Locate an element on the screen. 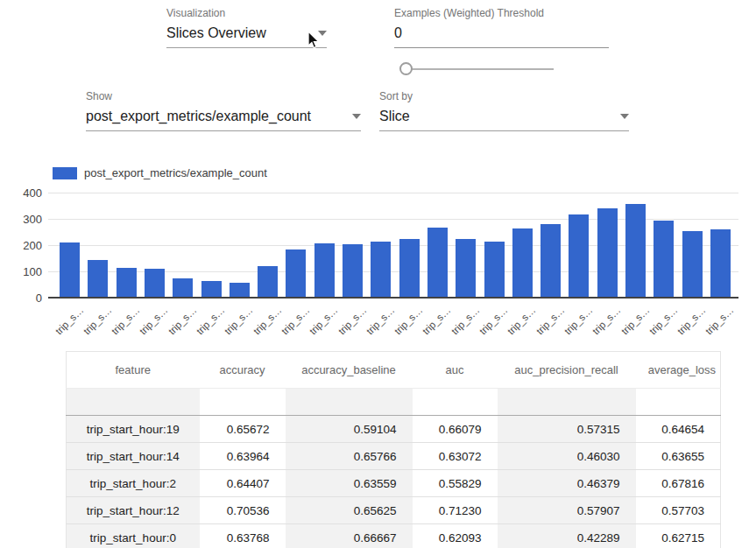  column-header: accuracy_baseline is located at coordinates (349, 370).